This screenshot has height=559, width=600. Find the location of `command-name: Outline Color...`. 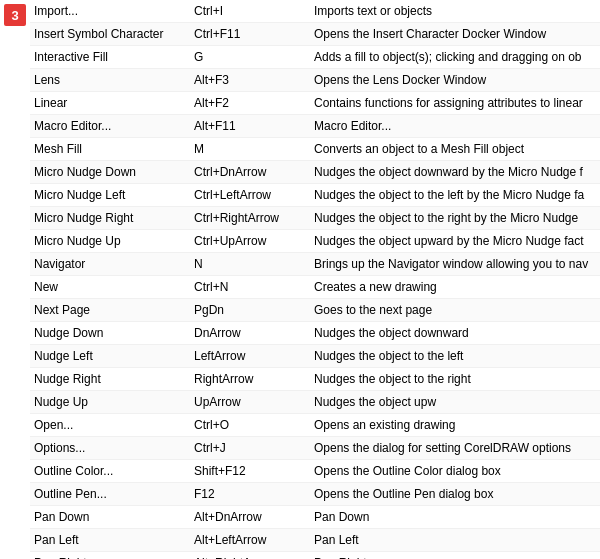

command-name: Outline Color... is located at coordinates (110, 472).